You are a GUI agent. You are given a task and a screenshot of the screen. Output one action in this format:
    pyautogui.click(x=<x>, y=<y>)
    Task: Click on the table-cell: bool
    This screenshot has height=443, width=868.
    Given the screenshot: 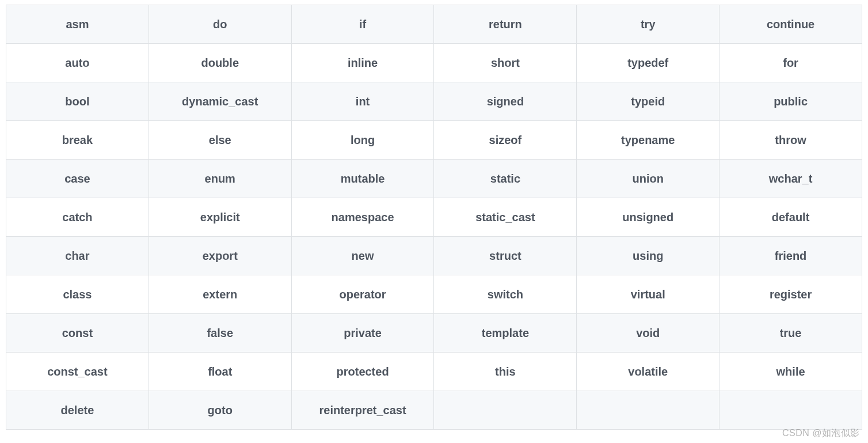 What is the action you would take?
    pyautogui.click(x=78, y=101)
    